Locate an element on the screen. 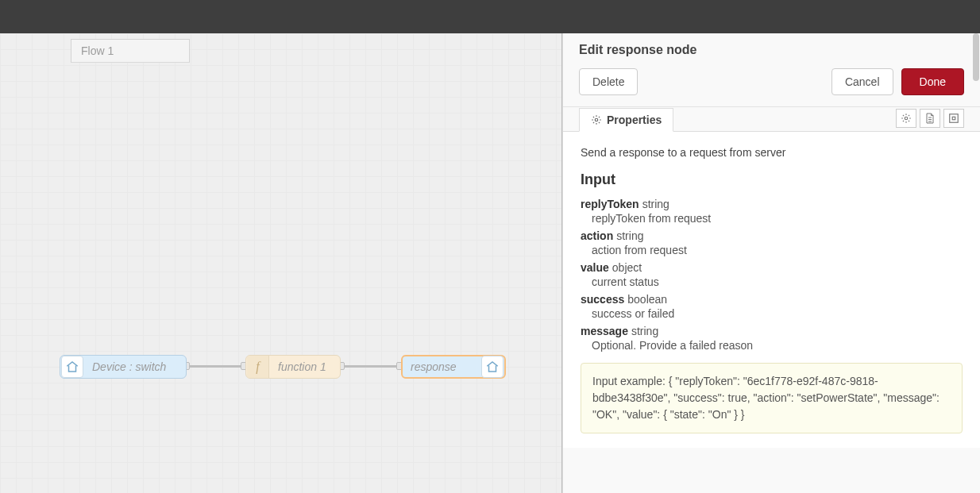 The image size is (980, 493). properties-tab: Properties is located at coordinates (626, 120).